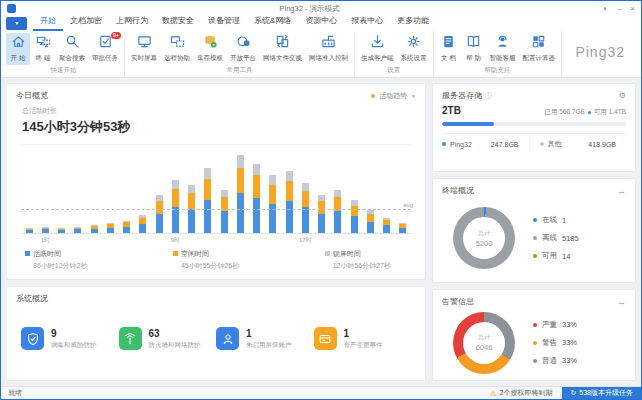  I want to click on tab-文档加密: 文档加密, so click(86, 23).